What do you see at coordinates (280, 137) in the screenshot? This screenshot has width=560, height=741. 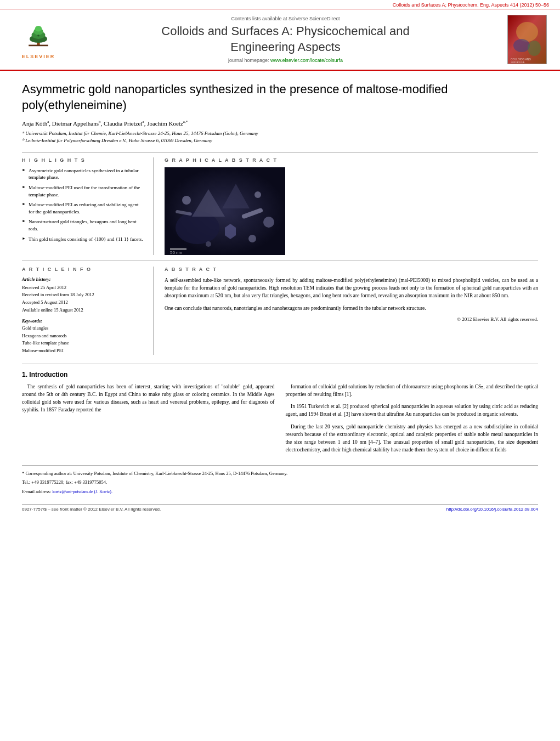 I see `affiliations: ᵃ Universität Potsdam, Institut für Chem…` at bounding box center [280, 137].